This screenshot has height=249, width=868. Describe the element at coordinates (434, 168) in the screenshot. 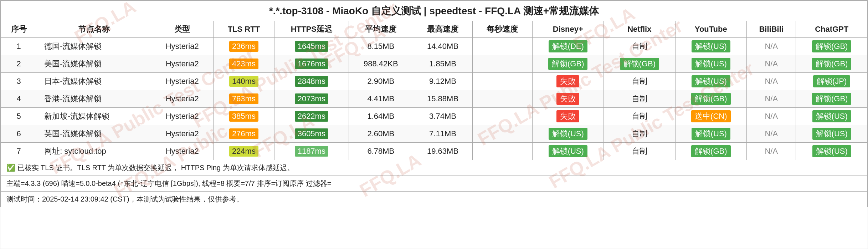

I see `footer-text-1: ✅ 已核实 TLS 证书。TLS RTT 为单次数据交换延迟， HTTPS Pi…` at that location.